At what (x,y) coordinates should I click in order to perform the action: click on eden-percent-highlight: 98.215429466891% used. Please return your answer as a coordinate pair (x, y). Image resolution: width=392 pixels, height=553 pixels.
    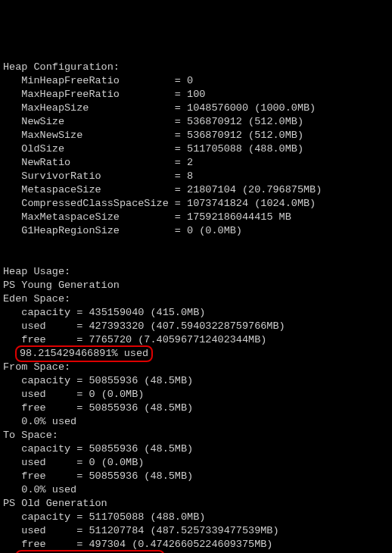
    Looking at the image, I should click on (84, 354).